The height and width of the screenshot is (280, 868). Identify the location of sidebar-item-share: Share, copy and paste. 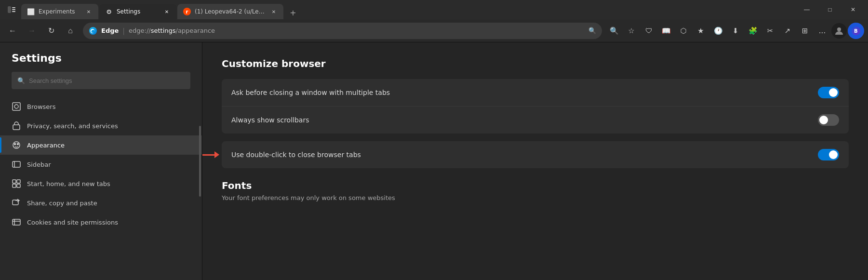
(101, 203).